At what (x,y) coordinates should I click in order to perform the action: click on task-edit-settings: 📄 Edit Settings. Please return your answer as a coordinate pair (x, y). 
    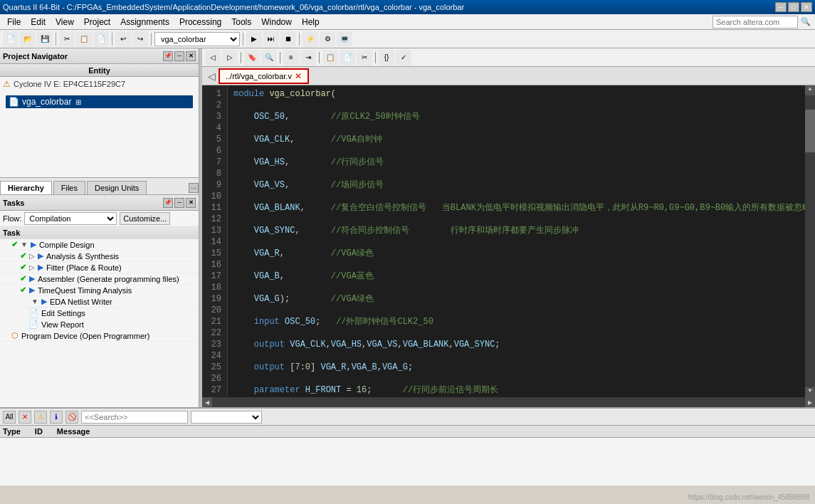
    Looking at the image, I should click on (100, 313).